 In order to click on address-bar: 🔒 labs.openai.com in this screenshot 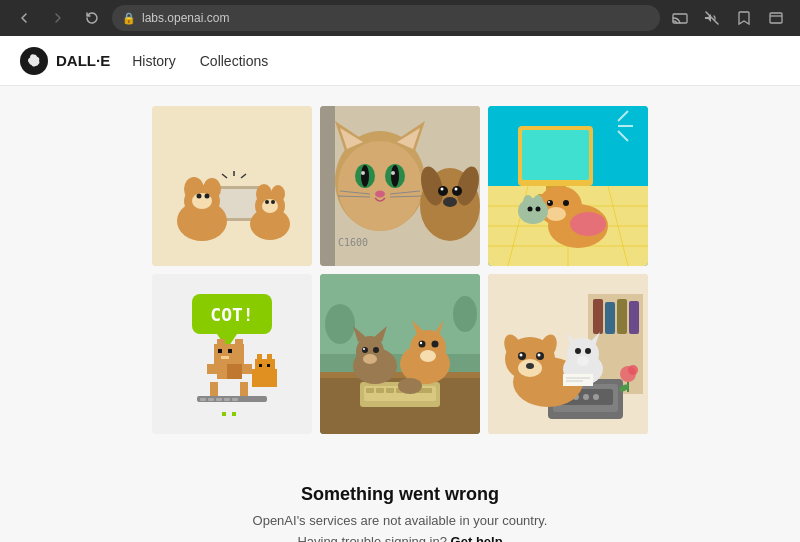, I will do `click(386, 18)`.